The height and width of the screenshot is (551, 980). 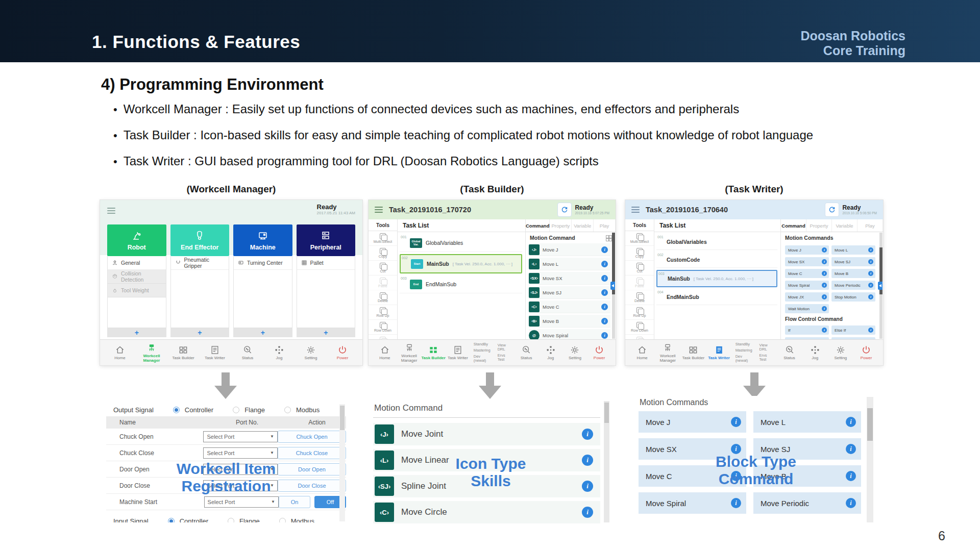 What do you see at coordinates (570, 250) in the screenshot?
I see `motion-row: ‹J›Move J` at bounding box center [570, 250].